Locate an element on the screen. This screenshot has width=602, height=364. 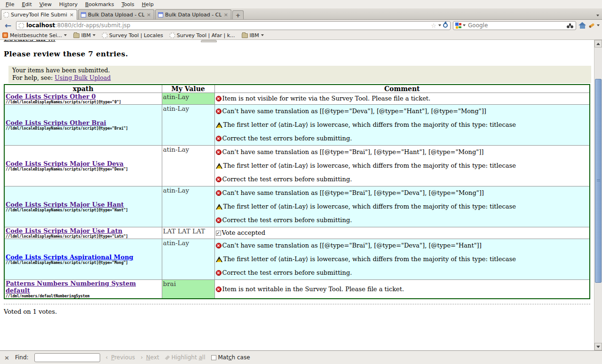
folder-icon is located at coordinates (76, 36).